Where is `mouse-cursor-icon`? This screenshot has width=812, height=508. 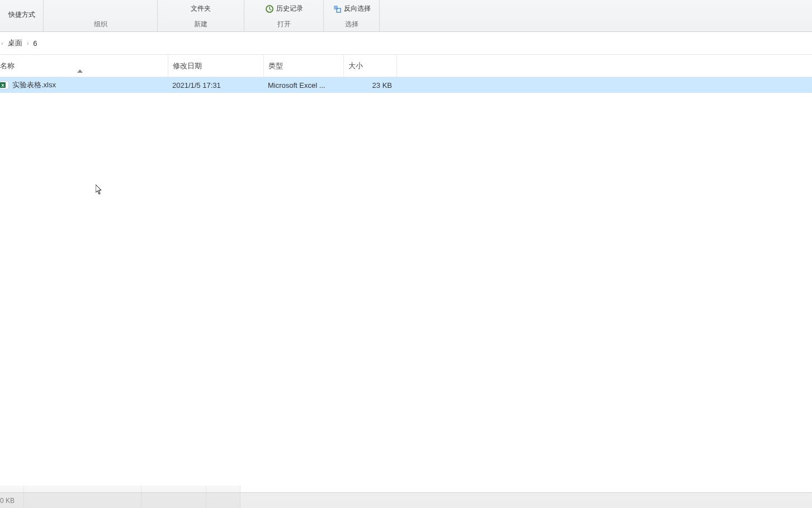
mouse-cursor-icon is located at coordinates (100, 191).